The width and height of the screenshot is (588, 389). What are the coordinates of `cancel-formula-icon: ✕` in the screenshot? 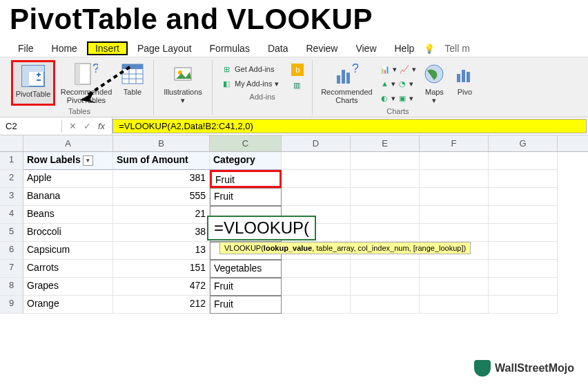 It's located at (73, 126).